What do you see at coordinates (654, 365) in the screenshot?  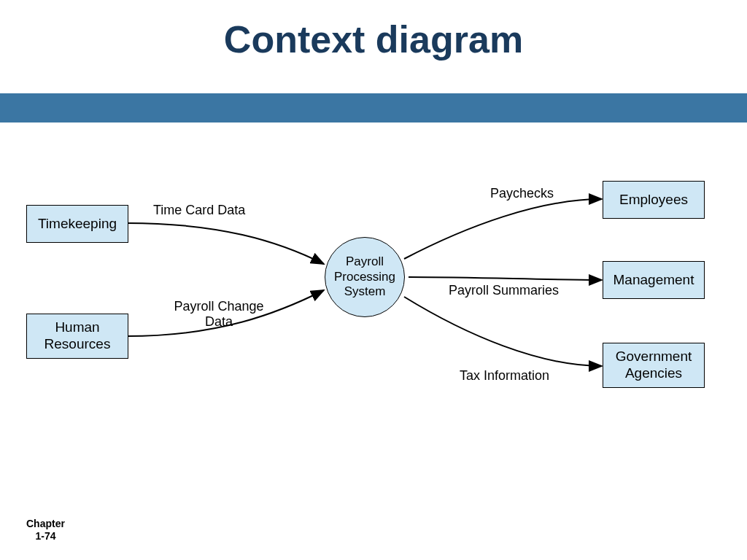 I see `entity-government-agencies: Government Agencies` at bounding box center [654, 365].